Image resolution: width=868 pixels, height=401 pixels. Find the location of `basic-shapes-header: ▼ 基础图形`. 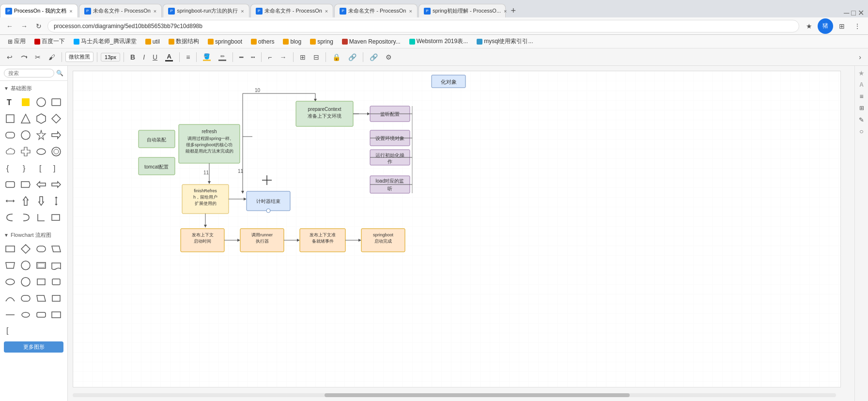

basic-shapes-header: ▼ 基础图形 is located at coordinates (34, 88).